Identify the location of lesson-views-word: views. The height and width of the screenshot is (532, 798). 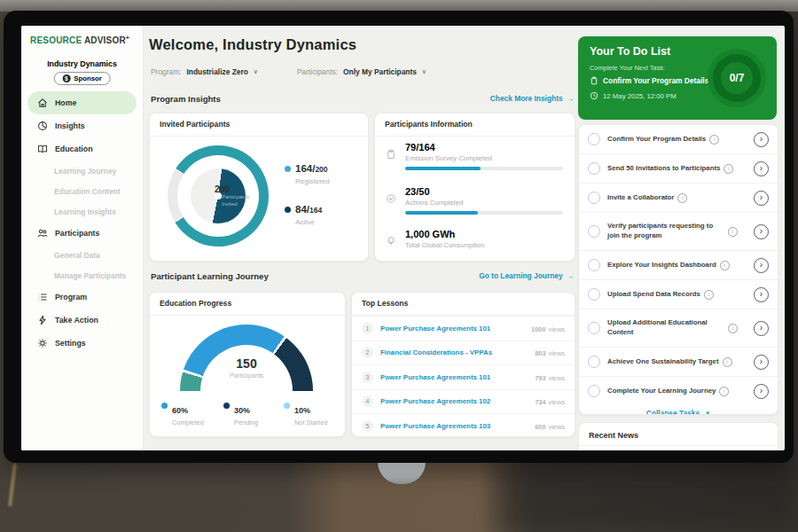
(557, 378).